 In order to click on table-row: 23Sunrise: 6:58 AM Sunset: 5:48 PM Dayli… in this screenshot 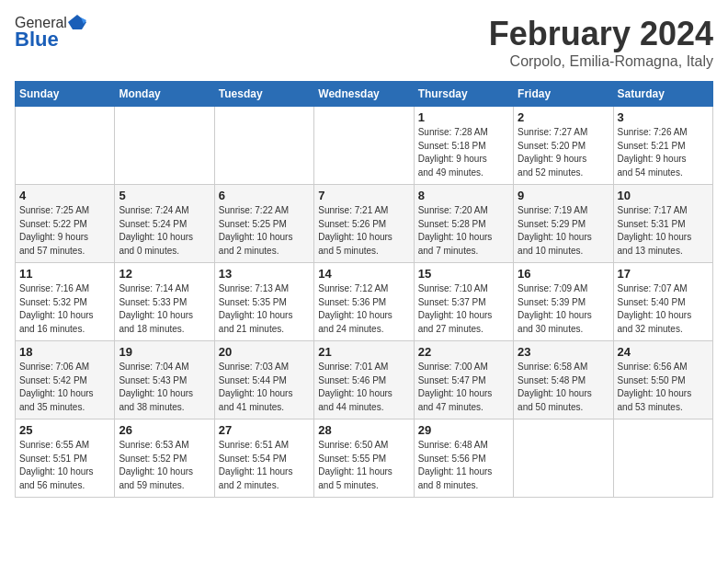, I will do `click(563, 381)`.